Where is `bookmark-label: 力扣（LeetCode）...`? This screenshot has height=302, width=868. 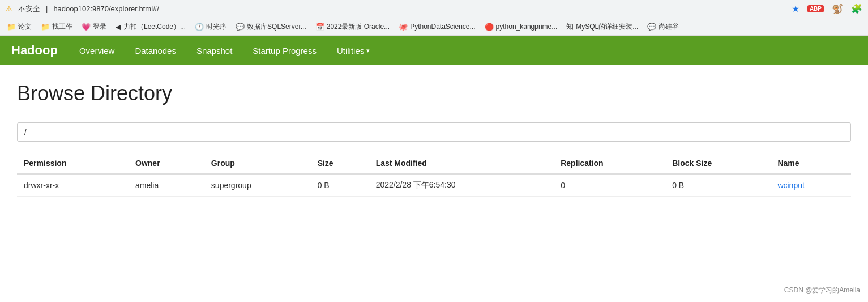 bookmark-label: 力扣（LeetCode）... is located at coordinates (155, 27).